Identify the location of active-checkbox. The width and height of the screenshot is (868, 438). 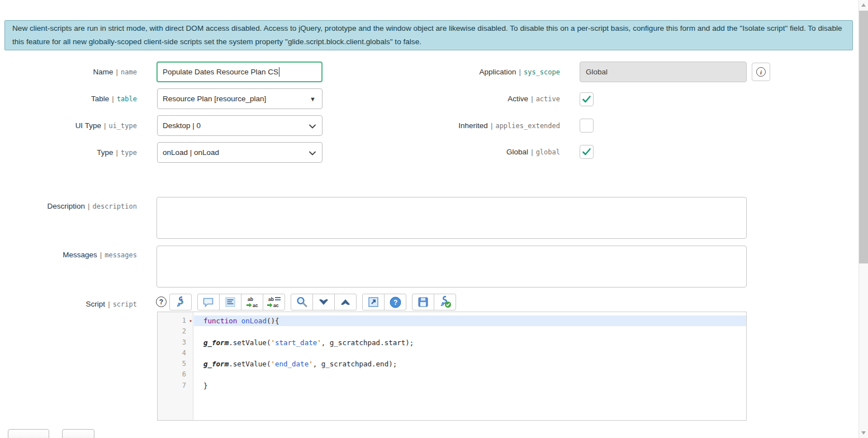
(587, 100).